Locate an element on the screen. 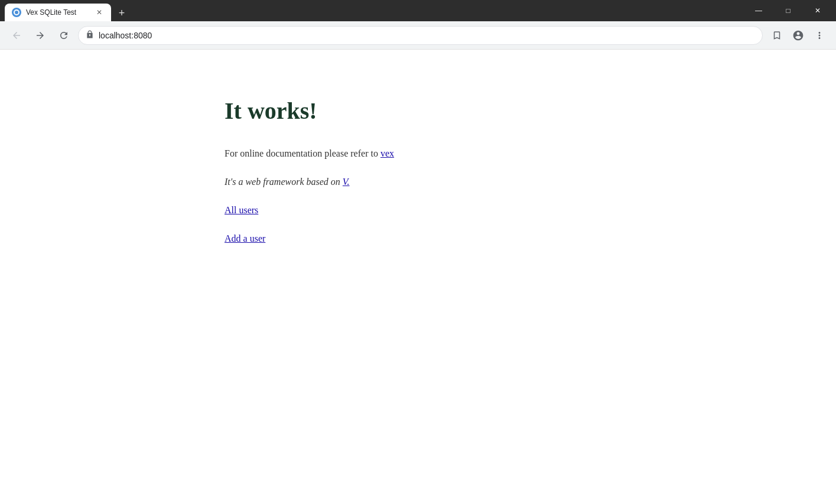 The image size is (836, 504). window-controls: — □ ✕ is located at coordinates (788, 11).